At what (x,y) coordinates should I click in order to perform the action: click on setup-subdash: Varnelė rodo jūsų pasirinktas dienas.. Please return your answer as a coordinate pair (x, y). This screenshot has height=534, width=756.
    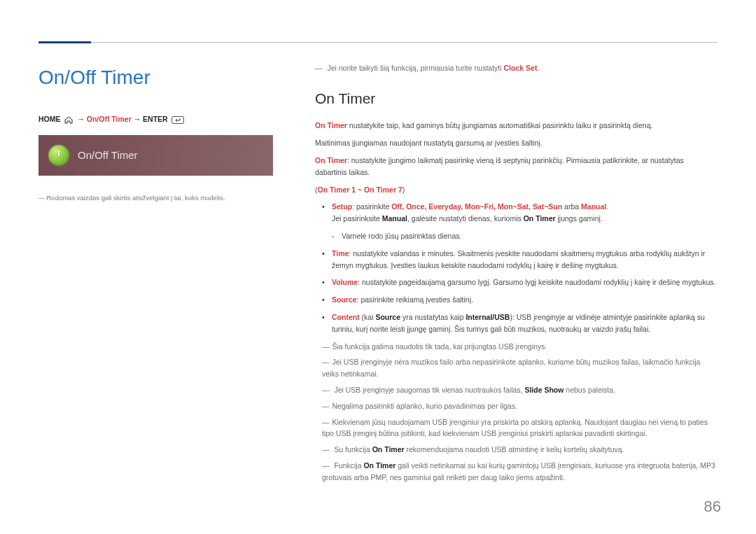
    Looking at the image, I should click on (519, 237).